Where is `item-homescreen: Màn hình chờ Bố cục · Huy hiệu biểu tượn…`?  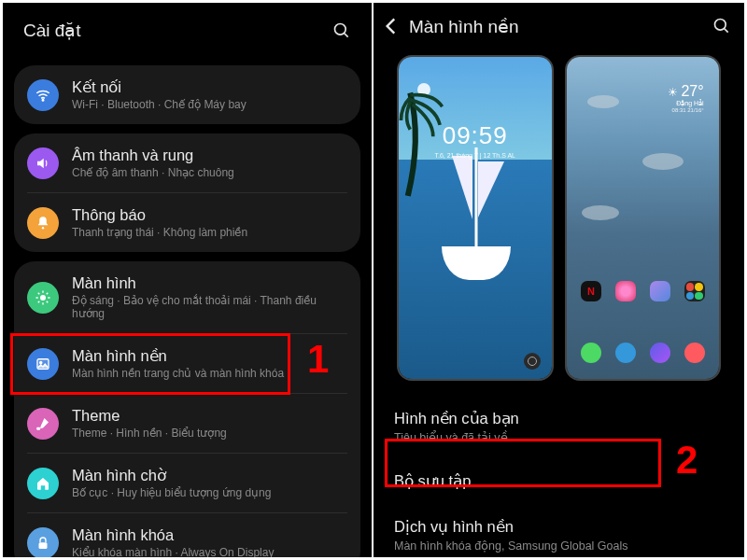
item-homescreen: Màn hình chờ Bố cục · Huy hiệu biểu tượn… is located at coordinates (187, 483).